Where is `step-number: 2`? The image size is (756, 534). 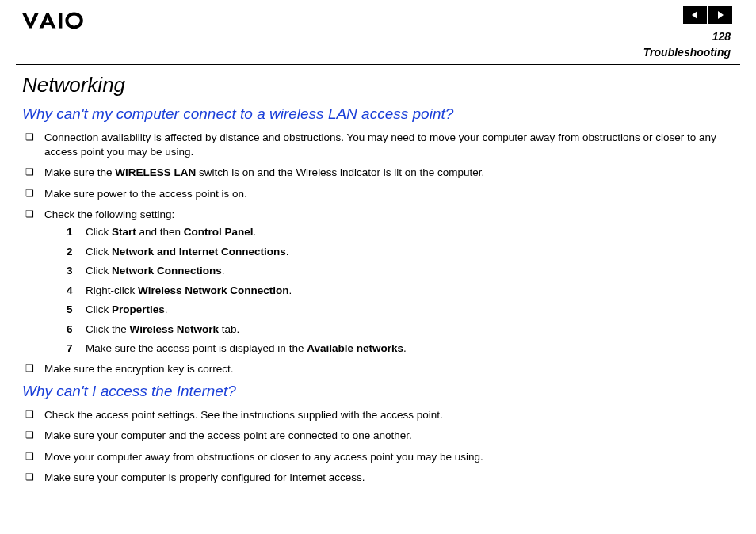
step-number: 2 is located at coordinates (70, 252).